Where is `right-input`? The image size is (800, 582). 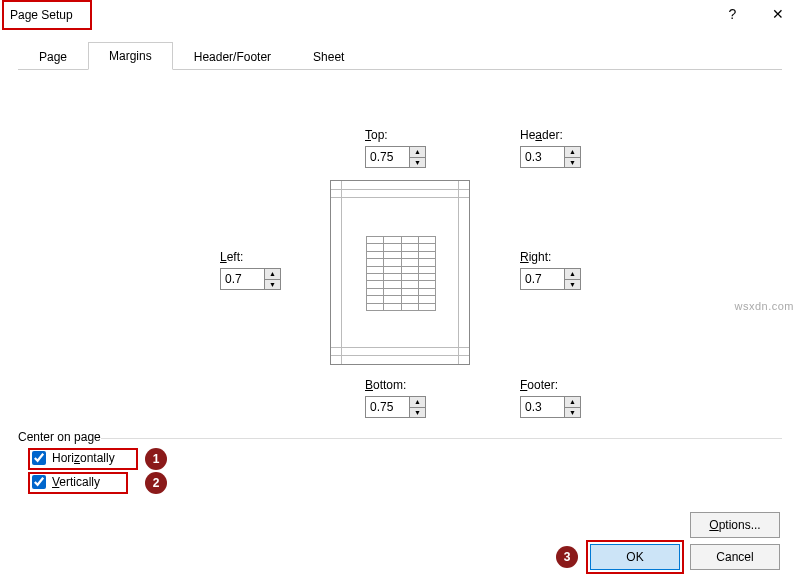
right-input is located at coordinates (542, 279).